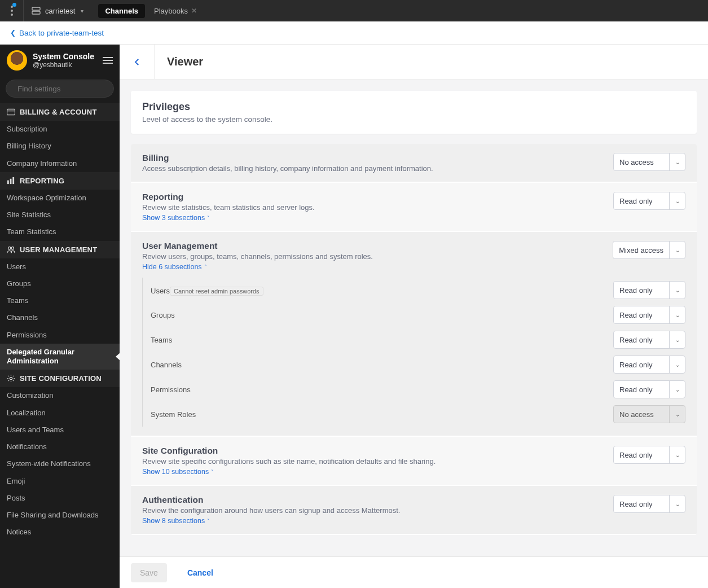  What do you see at coordinates (60, 498) in the screenshot?
I see `sidebar-item: Posts` at bounding box center [60, 498].